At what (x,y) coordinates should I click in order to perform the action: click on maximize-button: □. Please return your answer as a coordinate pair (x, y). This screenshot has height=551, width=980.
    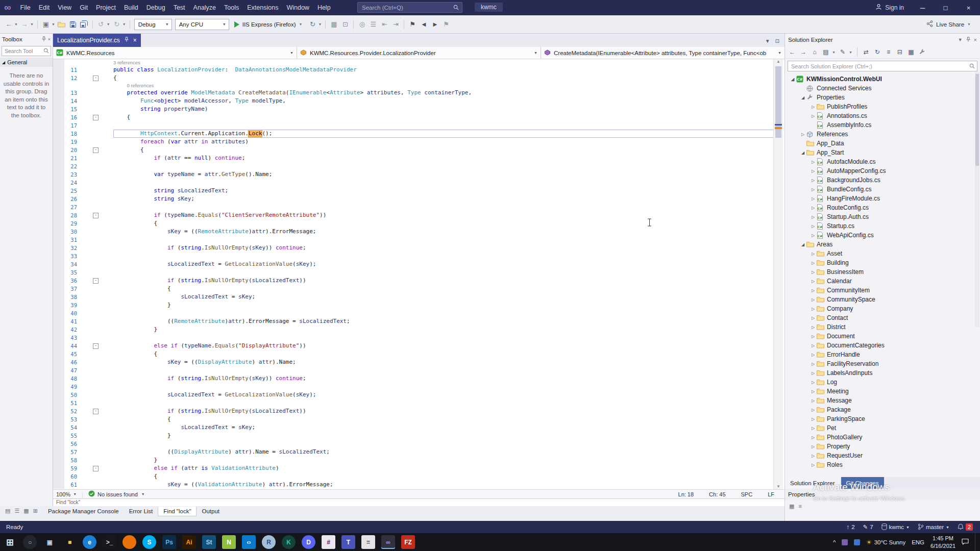
    Looking at the image, I should click on (945, 8).